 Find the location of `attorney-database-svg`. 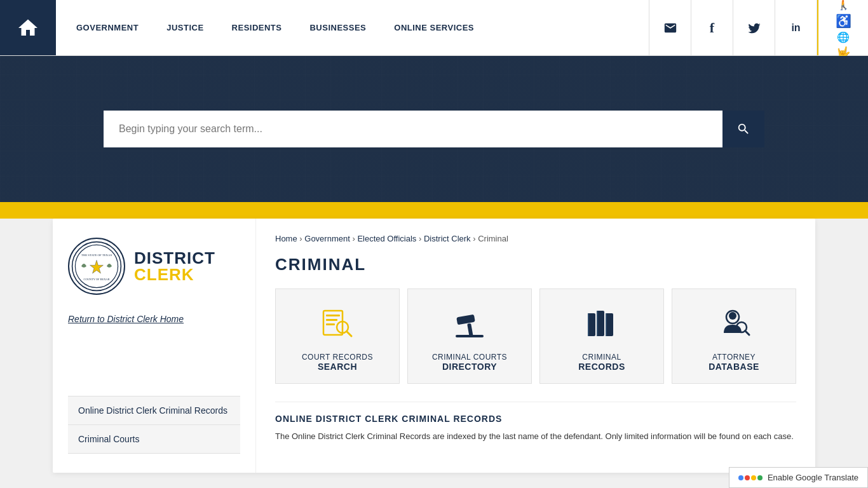

attorney-database-svg is located at coordinates (734, 323).